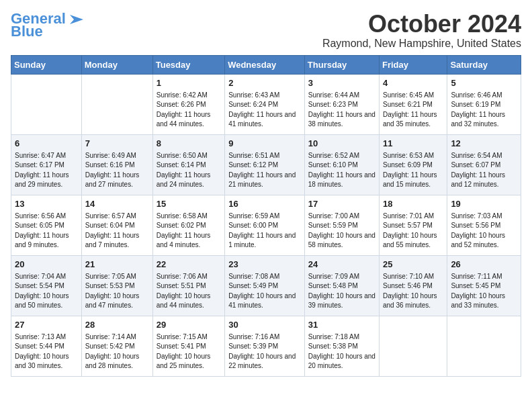  What do you see at coordinates (189, 265) in the screenshot?
I see `day-number: 22` at bounding box center [189, 265].